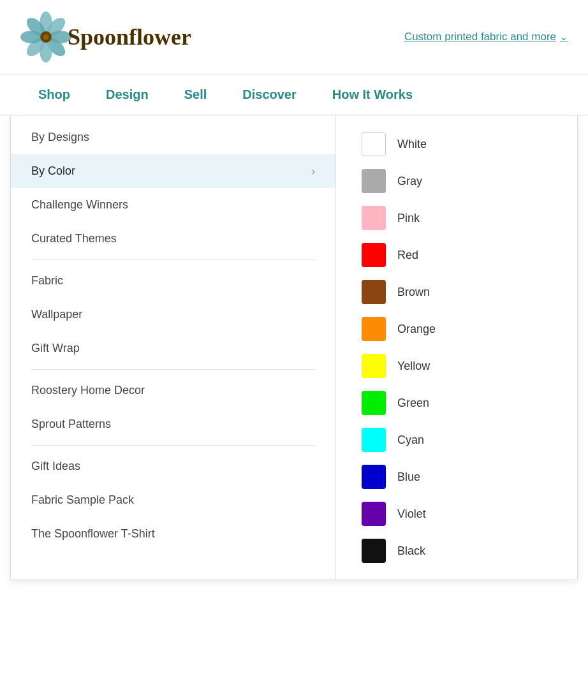  I want to click on color-swatch-pink, so click(374, 218).